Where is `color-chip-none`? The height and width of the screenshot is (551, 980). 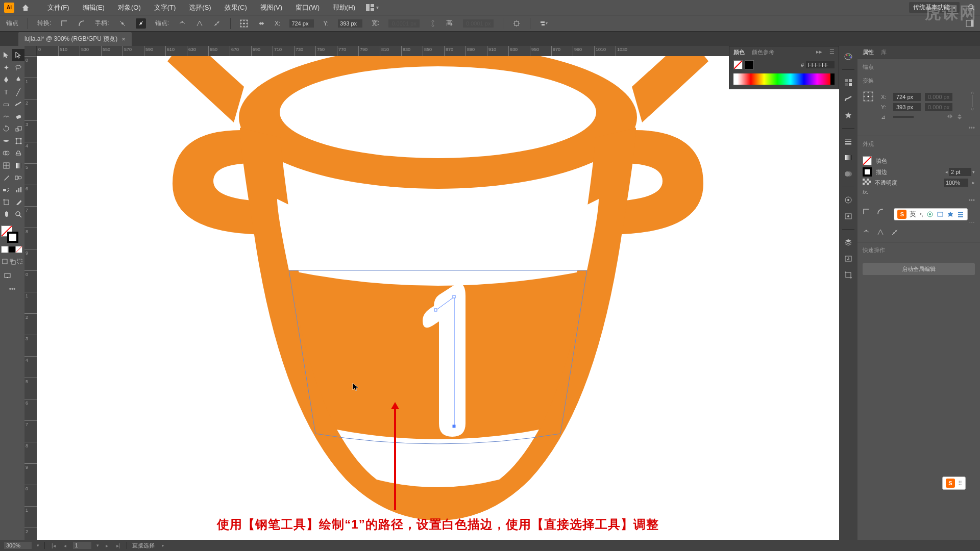
color-chip-none is located at coordinates (19, 249).